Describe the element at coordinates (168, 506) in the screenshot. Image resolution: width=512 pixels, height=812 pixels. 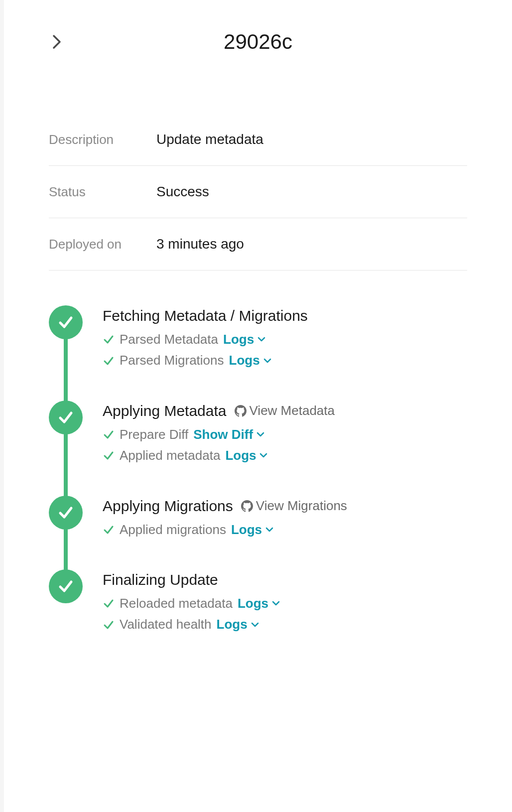
I see `step-title: Applying Migrations` at that location.